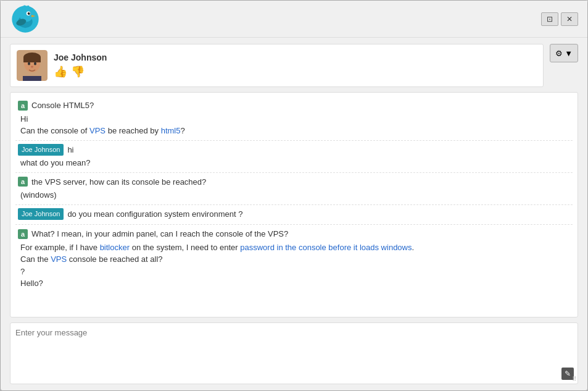 This screenshot has width=588, height=391. I want to click on avatar, so click(32, 65).